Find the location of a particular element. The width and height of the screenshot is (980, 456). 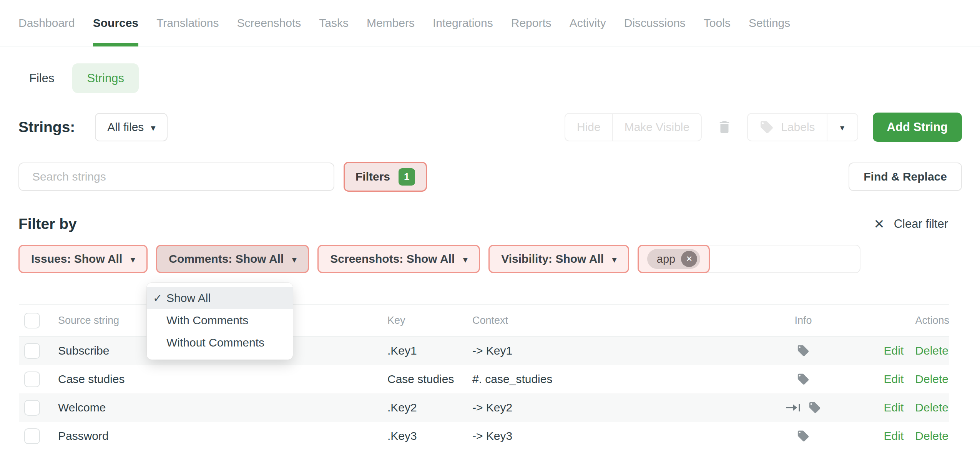

key-cell: .Key1 is located at coordinates (430, 351).